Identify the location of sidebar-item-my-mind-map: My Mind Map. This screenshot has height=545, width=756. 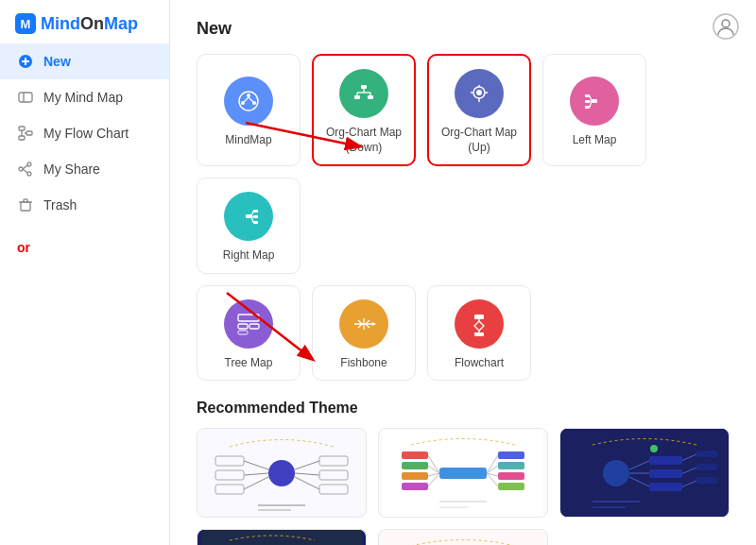
(85, 97).